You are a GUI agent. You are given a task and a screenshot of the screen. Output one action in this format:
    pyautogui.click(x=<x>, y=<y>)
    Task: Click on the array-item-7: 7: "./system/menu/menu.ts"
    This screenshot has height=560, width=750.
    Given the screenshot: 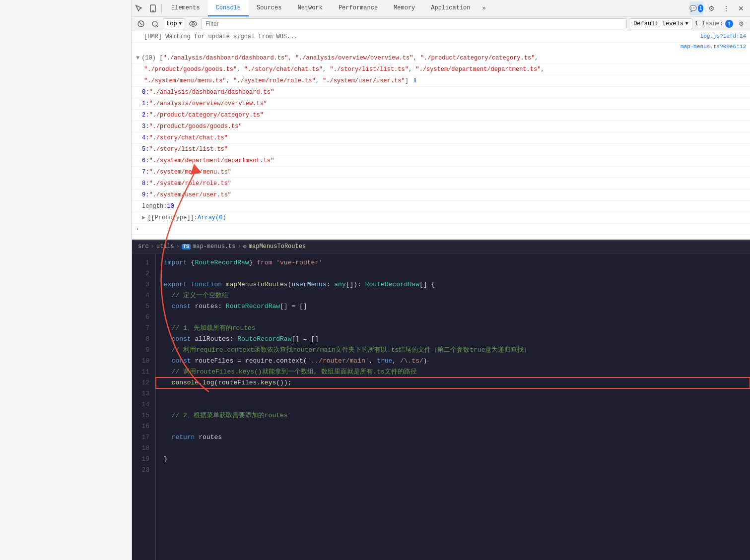 What is the action you would take?
    pyautogui.click(x=441, y=173)
    